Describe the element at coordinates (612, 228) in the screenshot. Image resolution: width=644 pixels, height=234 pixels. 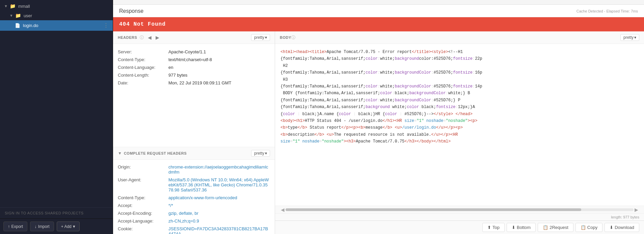
I see `download-icon: ⬇` at that location.